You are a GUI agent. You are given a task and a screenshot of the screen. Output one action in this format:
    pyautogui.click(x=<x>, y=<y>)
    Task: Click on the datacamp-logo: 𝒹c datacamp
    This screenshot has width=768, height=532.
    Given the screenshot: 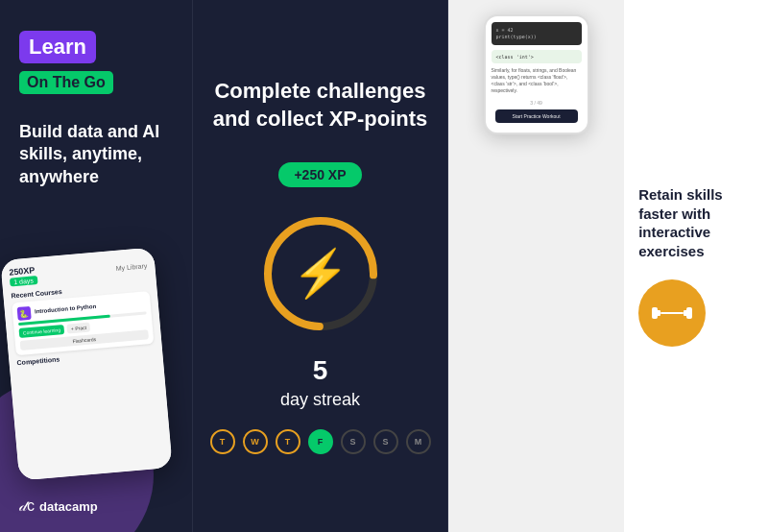 What is the action you would take?
    pyautogui.click(x=59, y=506)
    